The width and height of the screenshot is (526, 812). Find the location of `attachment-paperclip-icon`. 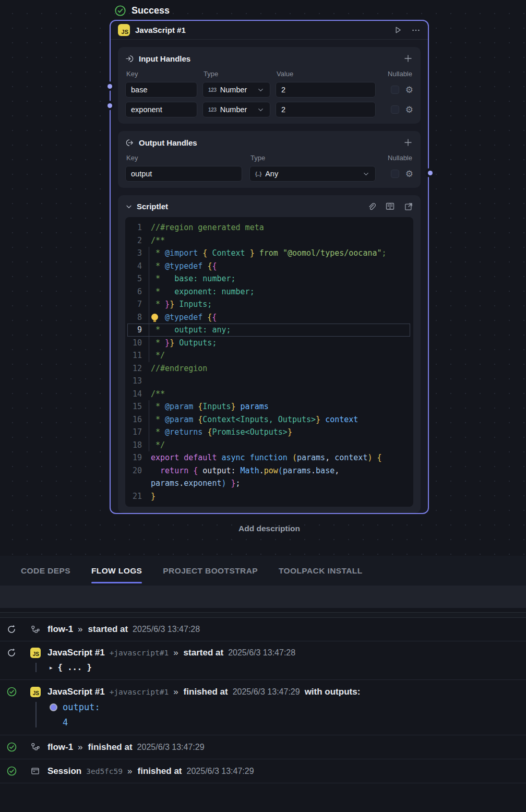

attachment-paperclip-icon is located at coordinates (372, 207).